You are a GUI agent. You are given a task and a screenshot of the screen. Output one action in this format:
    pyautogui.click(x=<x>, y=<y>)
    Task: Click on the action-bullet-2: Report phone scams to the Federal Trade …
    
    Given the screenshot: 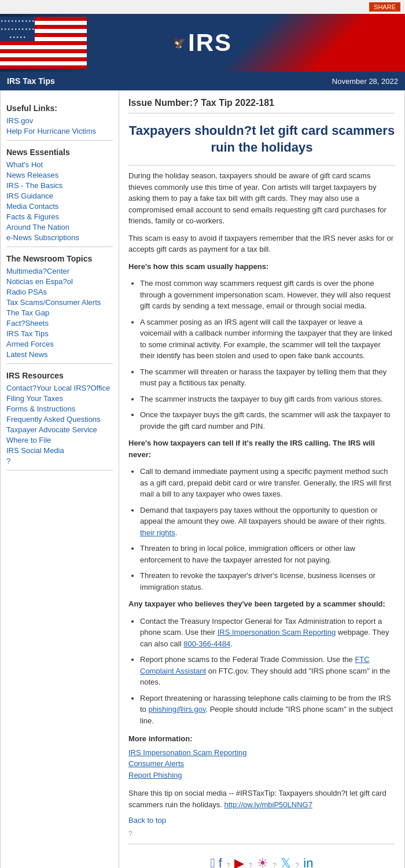 What is the action you would take?
    pyautogui.click(x=267, y=671)
    